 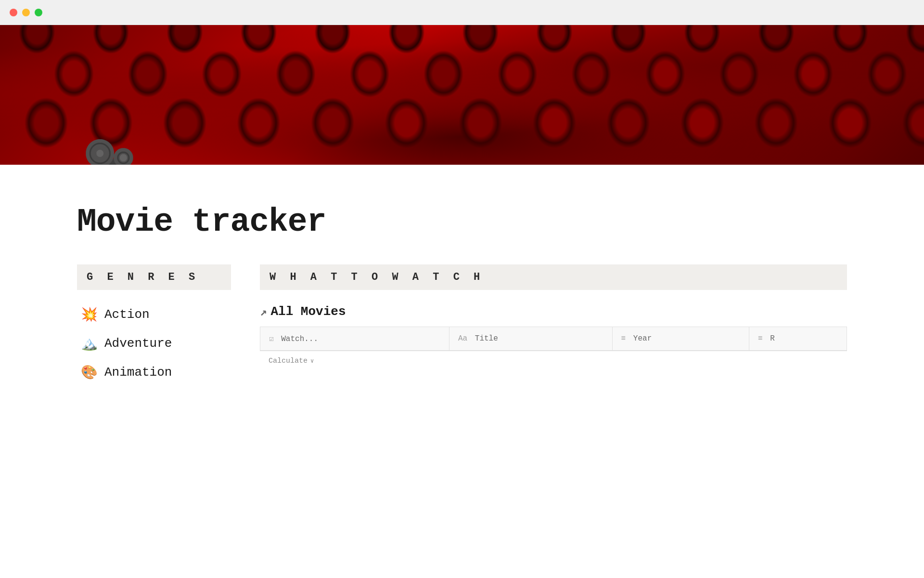 What do you see at coordinates (312, 361) in the screenshot?
I see `chevron-down-icon: ∨` at bounding box center [312, 361].